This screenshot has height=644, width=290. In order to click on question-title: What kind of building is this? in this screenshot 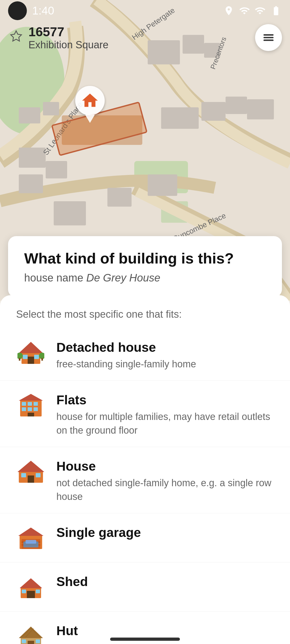, I will do `click(145, 258)`.